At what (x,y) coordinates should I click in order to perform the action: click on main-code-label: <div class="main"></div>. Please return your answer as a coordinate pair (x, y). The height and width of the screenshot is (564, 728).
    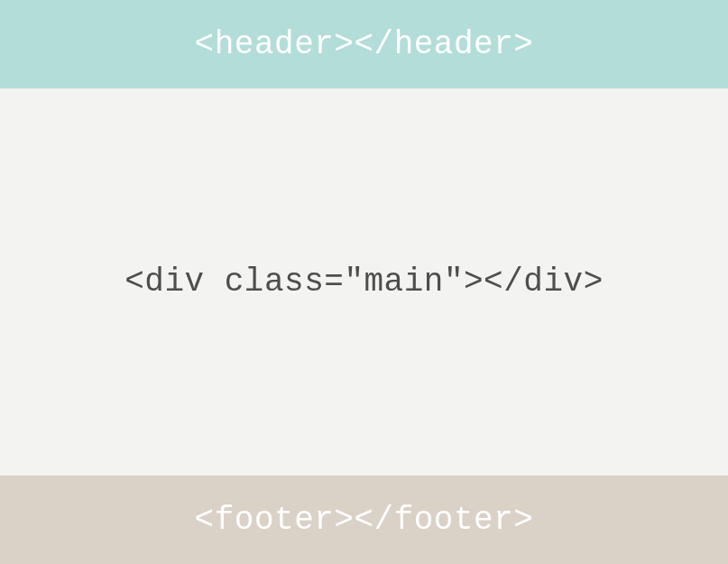
    Looking at the image, I should click on (364, 282).